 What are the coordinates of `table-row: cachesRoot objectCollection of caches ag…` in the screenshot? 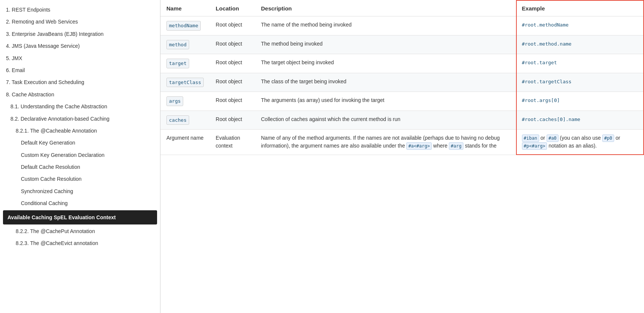 It's located at (402, 120).